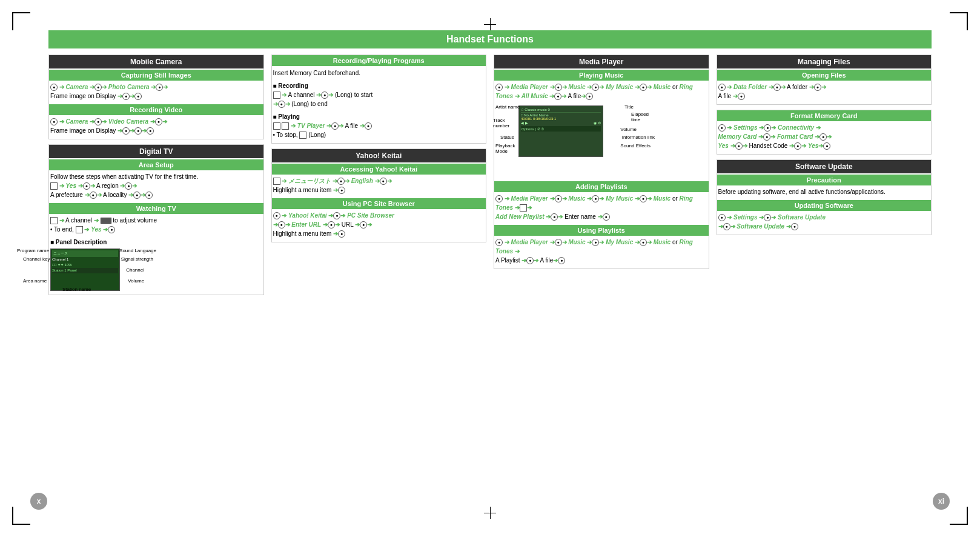 This screenshot has width=980, height=537. Describe the element at coordinates (508, 137) in the screenshot. I see `label-status: Status` at that location.